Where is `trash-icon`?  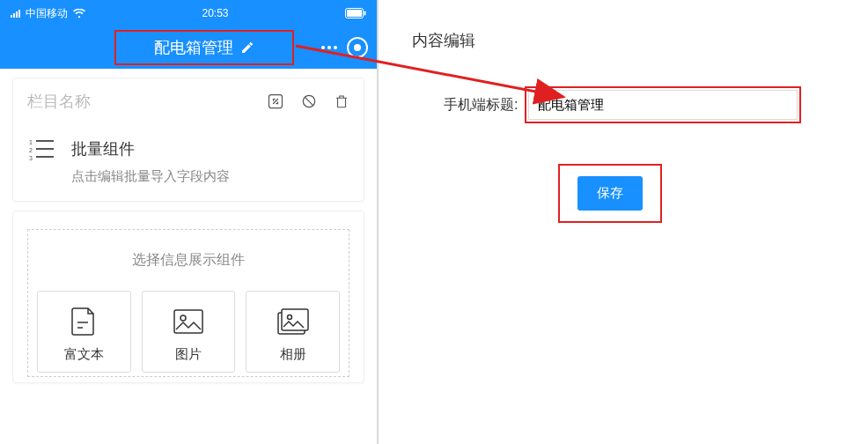
trash-icon is located at coordinates (342, 101).